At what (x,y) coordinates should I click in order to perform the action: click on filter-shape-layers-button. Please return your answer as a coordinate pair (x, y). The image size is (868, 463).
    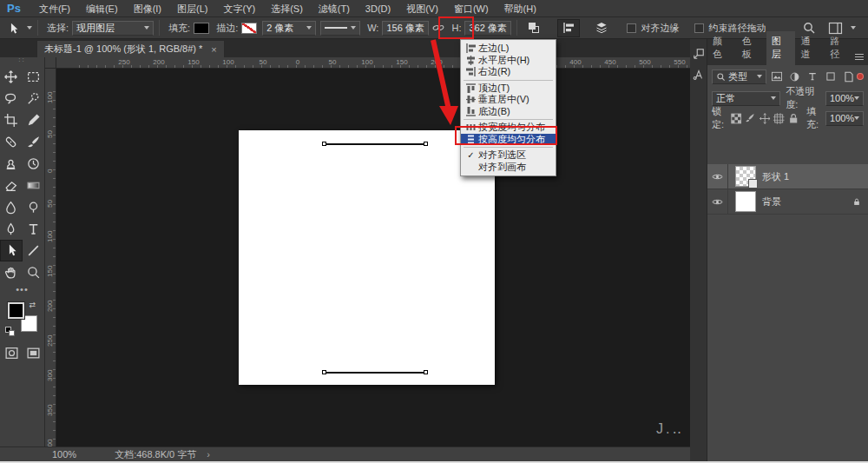
    Looking at the image, I should click on (832, 76).